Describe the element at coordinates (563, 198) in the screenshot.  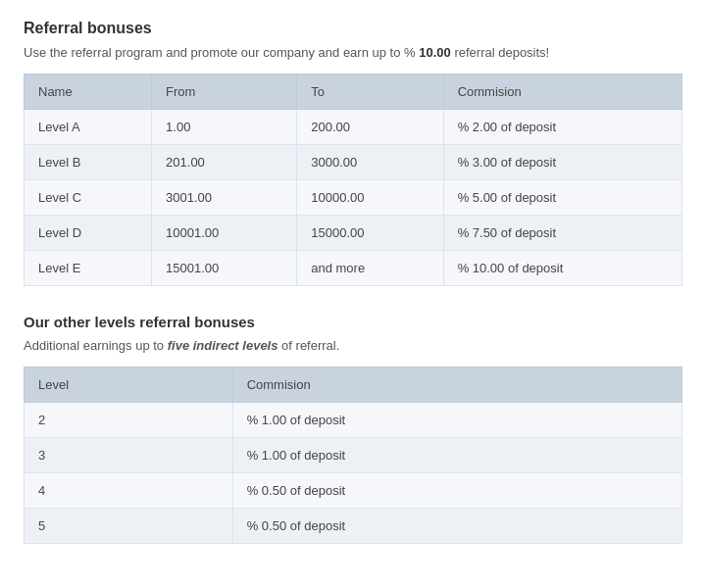
I see `cell-commission: % 5.00 of deposit` at that location.